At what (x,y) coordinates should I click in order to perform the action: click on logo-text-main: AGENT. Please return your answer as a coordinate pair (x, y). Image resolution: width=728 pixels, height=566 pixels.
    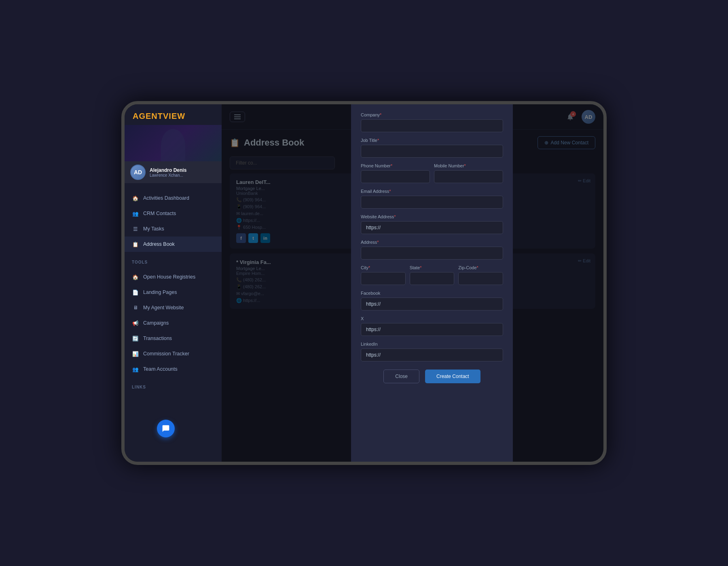
    Looking at the image, I should click on (148, 116).